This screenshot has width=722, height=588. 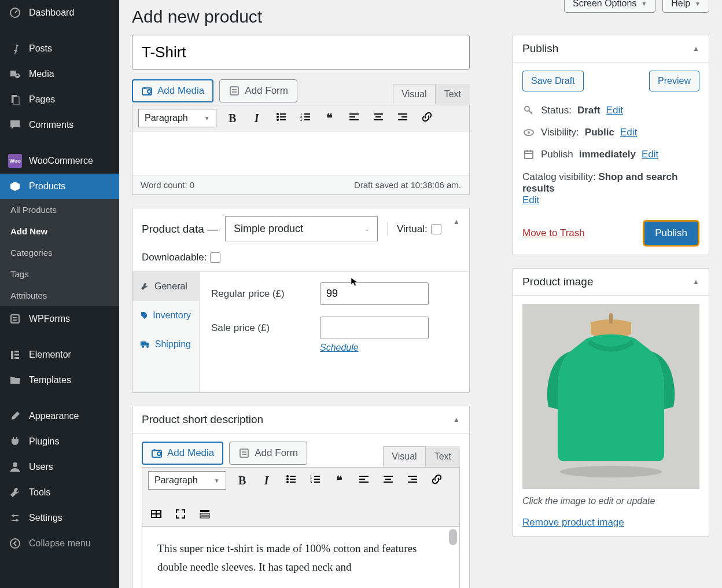 What do you see at coordinates (177, 118) in the screenshot?
I see `paragraph-select: Paragraph▼` at bounding box center [177, 118].